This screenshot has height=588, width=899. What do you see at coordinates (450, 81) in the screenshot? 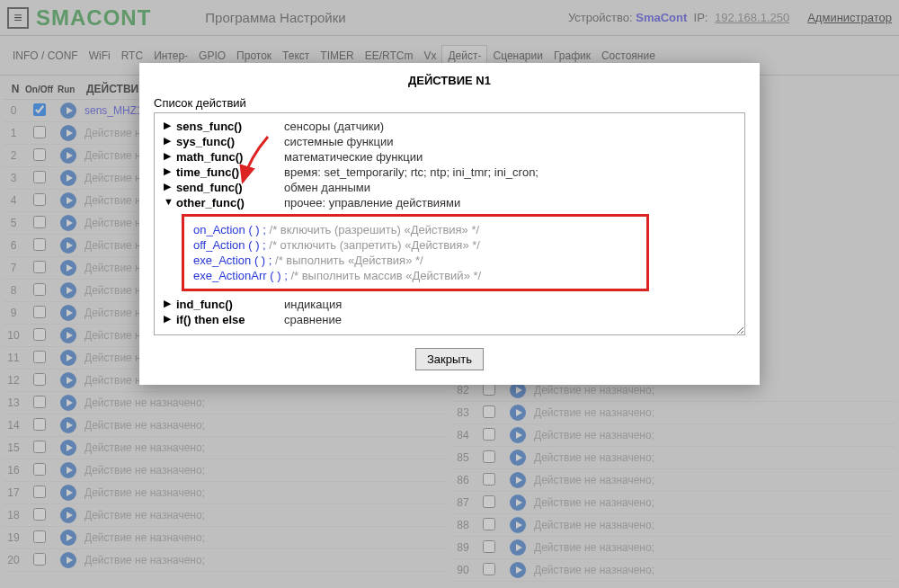
I see `modal-title: ДЕЙСТВИЕ N1` at bounding box center [450, 81].